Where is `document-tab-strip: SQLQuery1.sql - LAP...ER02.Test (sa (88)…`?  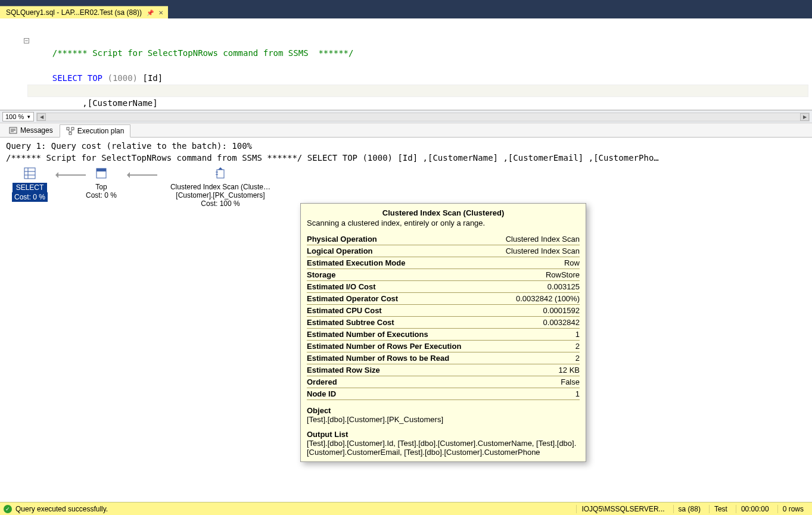 document-tab-strip: SQLQuery1.sql - LAP...ER02.Test (sa (88)… is located at coordinates (406, 12).